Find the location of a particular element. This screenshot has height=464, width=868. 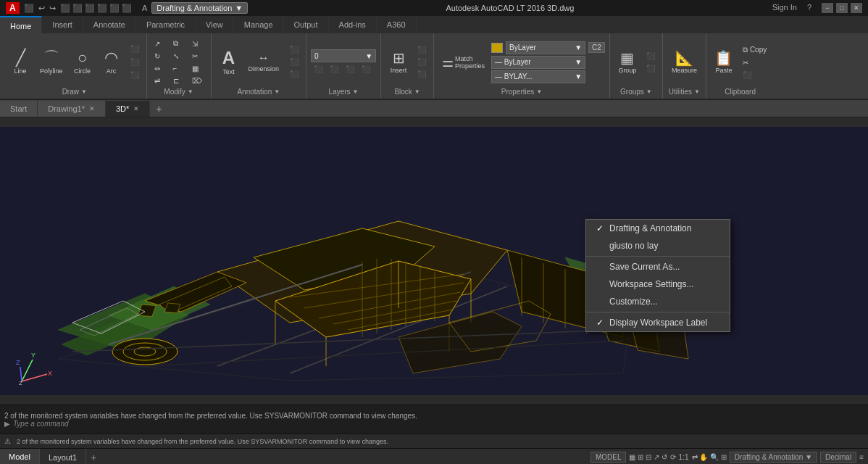

linetype-dropdown: — ByLayer ▼ is located at coordinates (538, 62).